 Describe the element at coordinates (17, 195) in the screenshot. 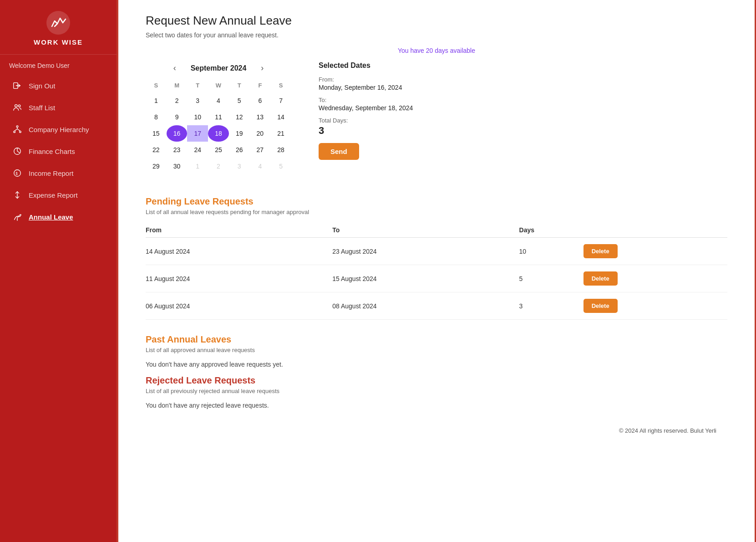

I see `expense-icon` at that location.